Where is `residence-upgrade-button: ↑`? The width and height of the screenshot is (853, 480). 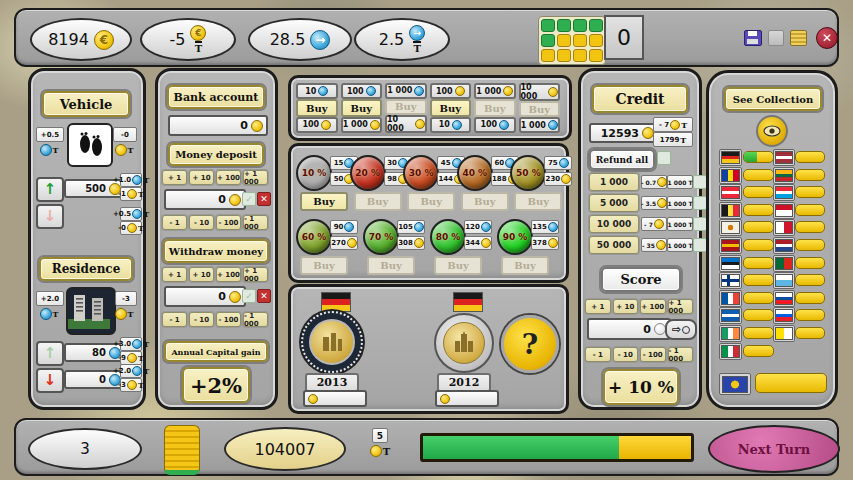 residence-upgrade-button: ↑ is located at coordinates (50, 354).